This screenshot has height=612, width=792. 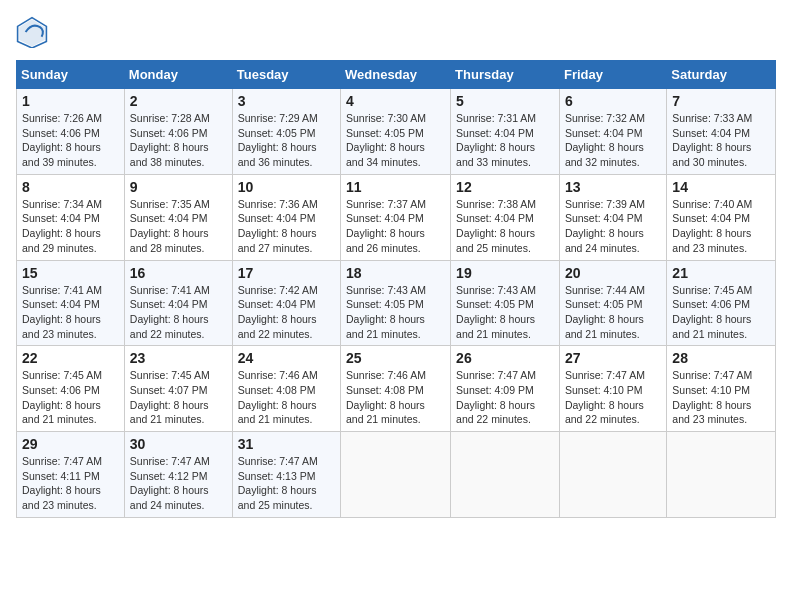 What do you see at coordinates (70, 140) in the screenshot?
I see `day-info: Sunrise: 7:26 AMSunset: 4:06 PMDaylight:…` at bounding box center [70, 140].